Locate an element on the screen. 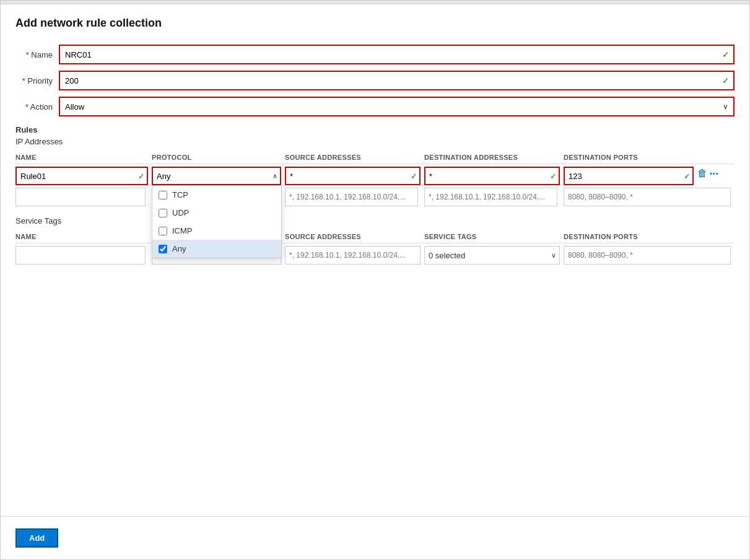 The image size is (750, 560). svc-row1-source-cell is located at coordinates (354, 255).